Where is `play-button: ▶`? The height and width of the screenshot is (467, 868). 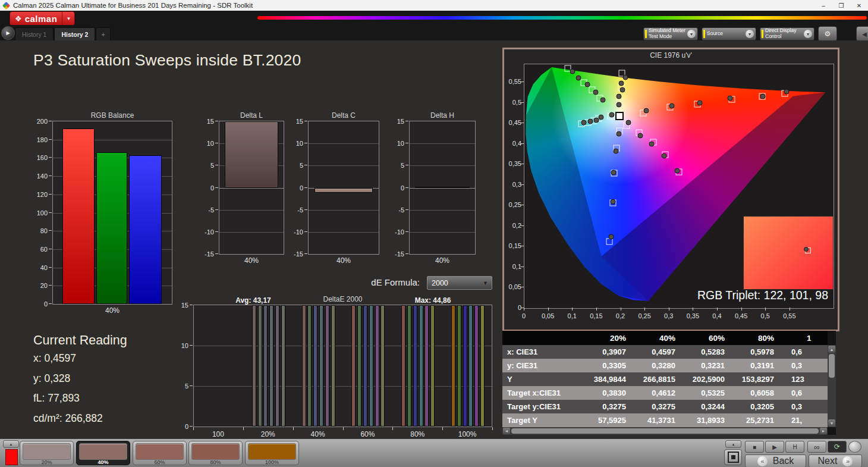
play-button: ▶ is located at coordinates (775, 447).